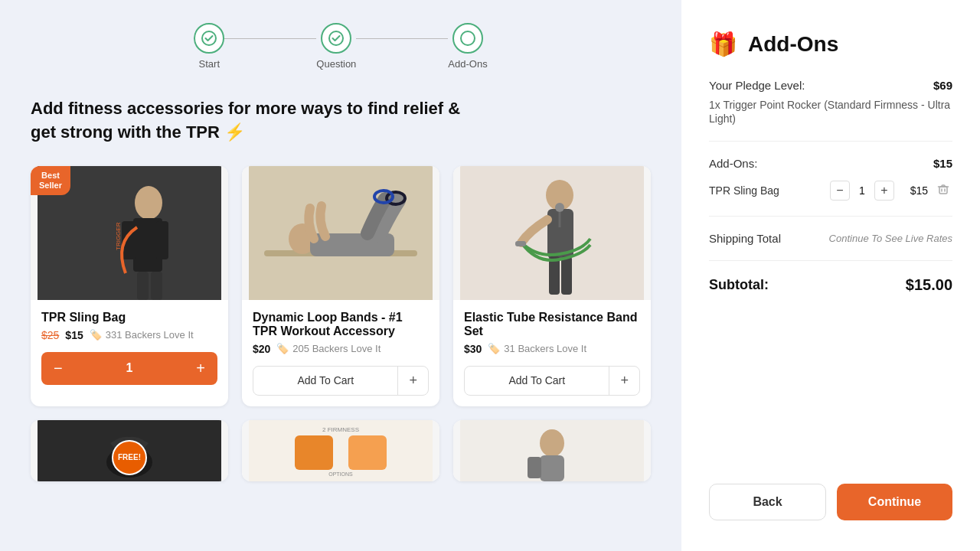 The height and width of the screenshot is (551, 980). I want to click on product-image-loop, so click(341, 233).